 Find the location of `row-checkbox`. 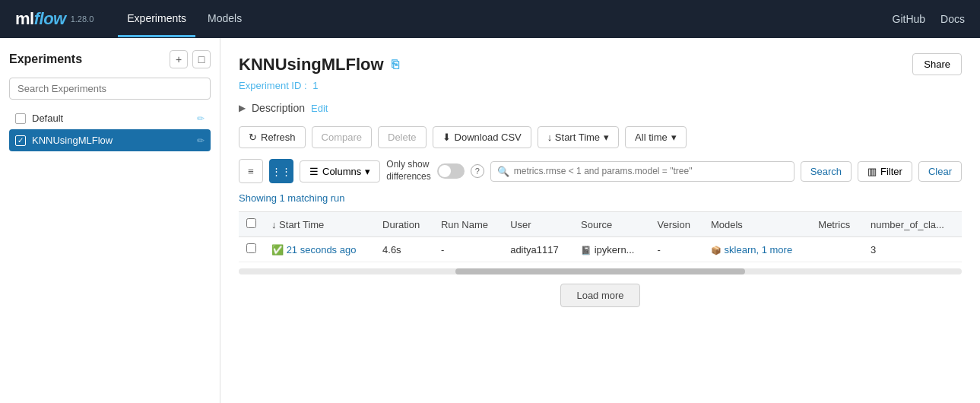

row-checkbox is located at coordinates (251, 248).